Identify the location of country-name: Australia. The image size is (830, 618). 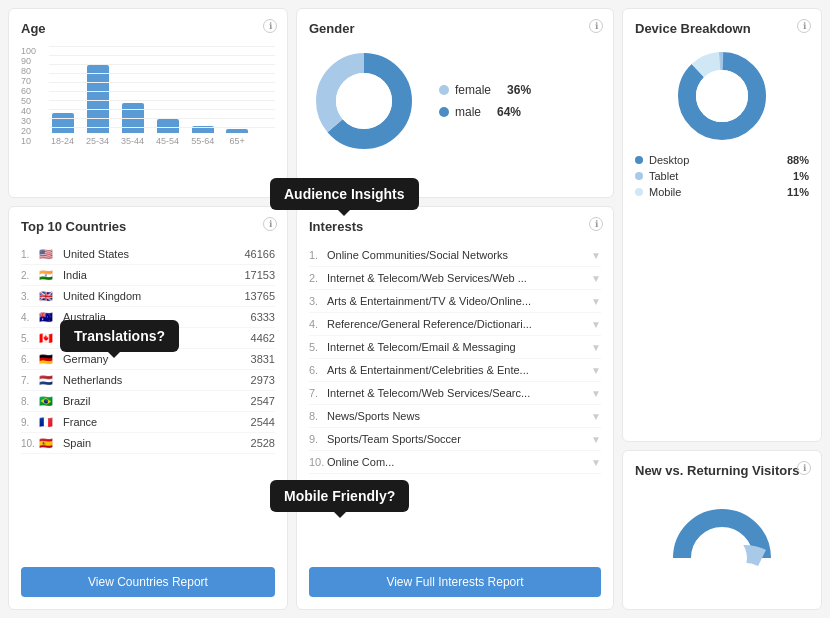
(157, 317).